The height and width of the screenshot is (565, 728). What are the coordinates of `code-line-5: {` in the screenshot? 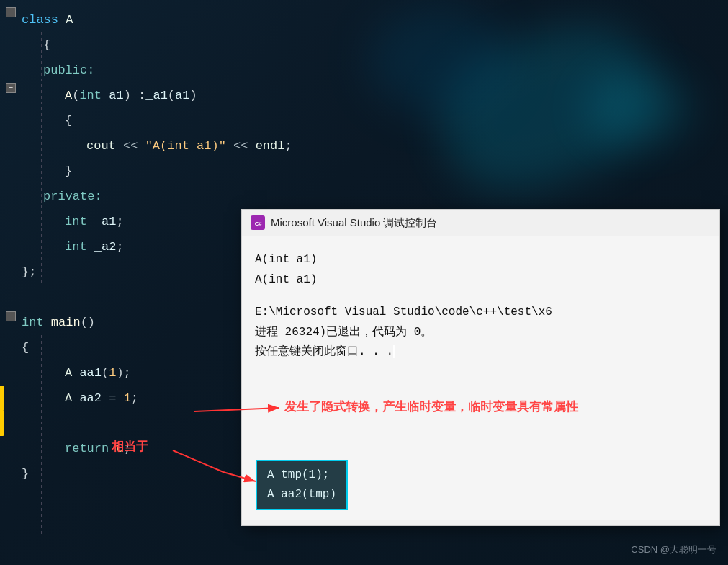 It's located at (372, 121).